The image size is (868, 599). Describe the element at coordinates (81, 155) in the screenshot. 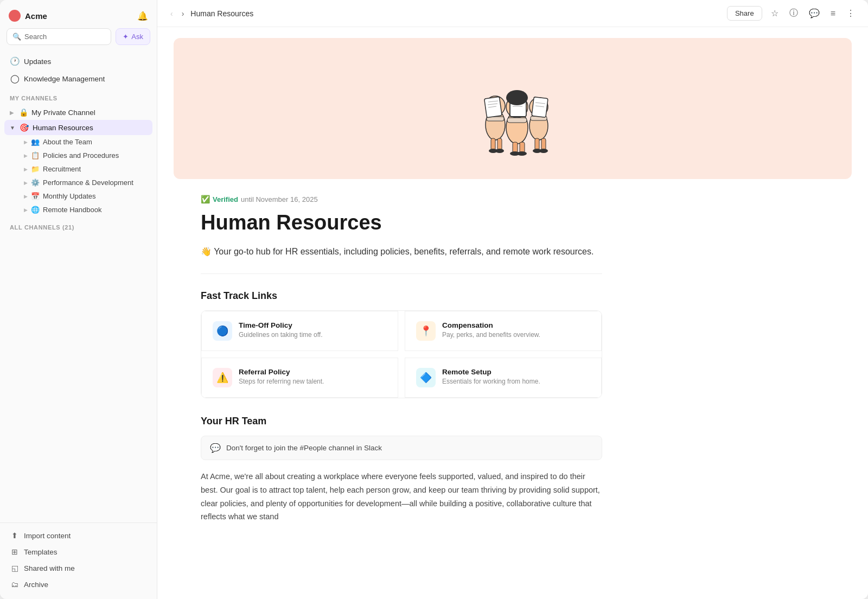

I see `policies-label: Policies and Procedures` at that location.